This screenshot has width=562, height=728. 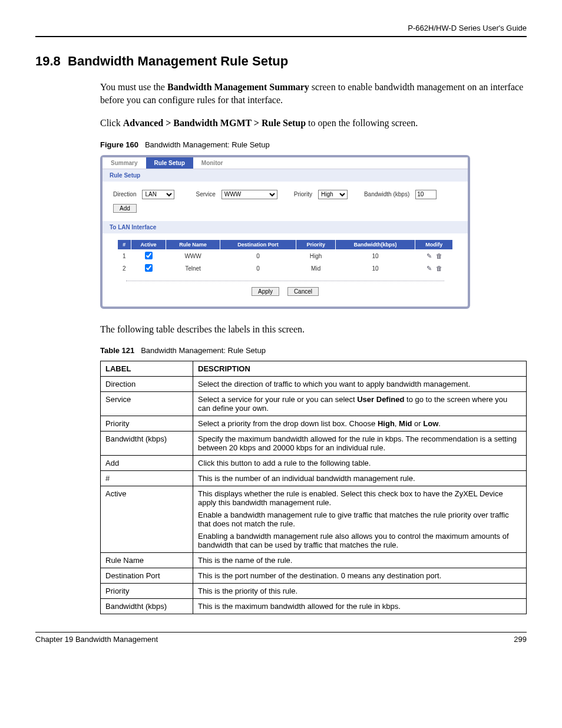 I want to click on desc-row-add: Add Click this button to add a rule to t…, so click(x=313, y=463).